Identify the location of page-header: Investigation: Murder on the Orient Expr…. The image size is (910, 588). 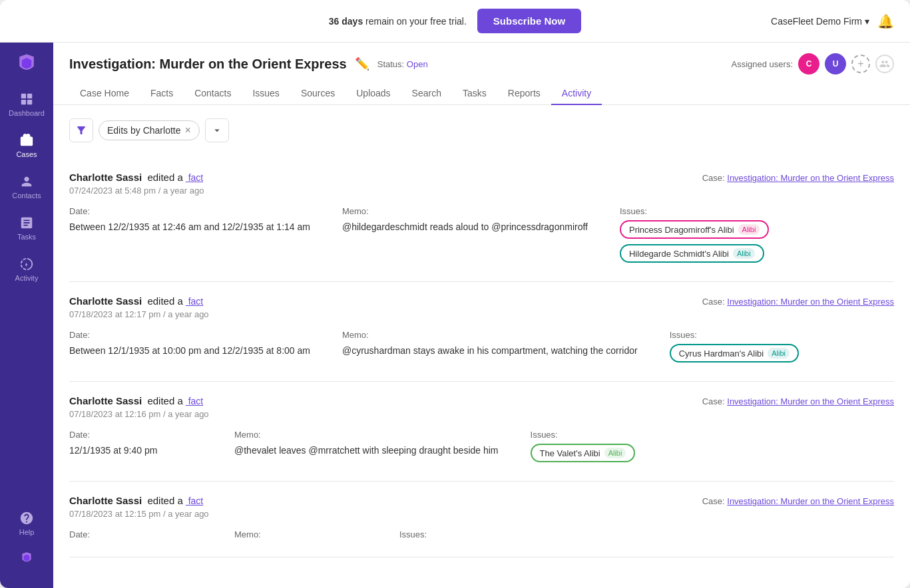
(482, 74).